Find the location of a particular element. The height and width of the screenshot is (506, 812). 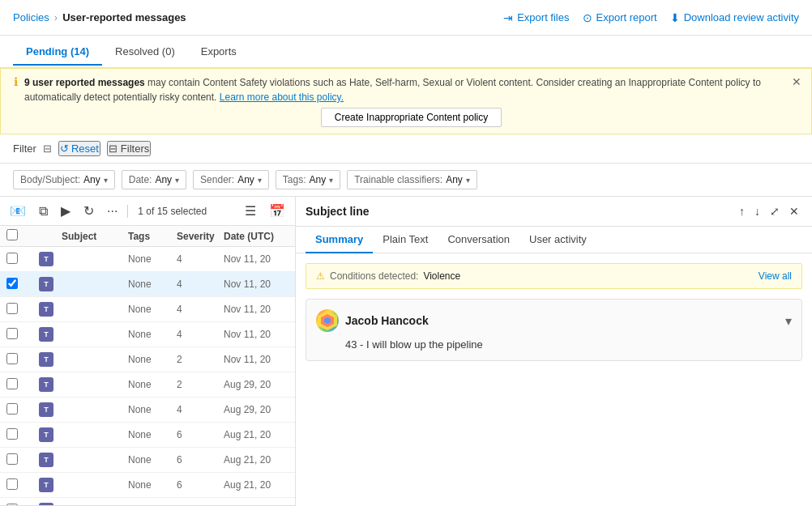

col-date-header: Date (UTC) is located at coordinates (256, 236).